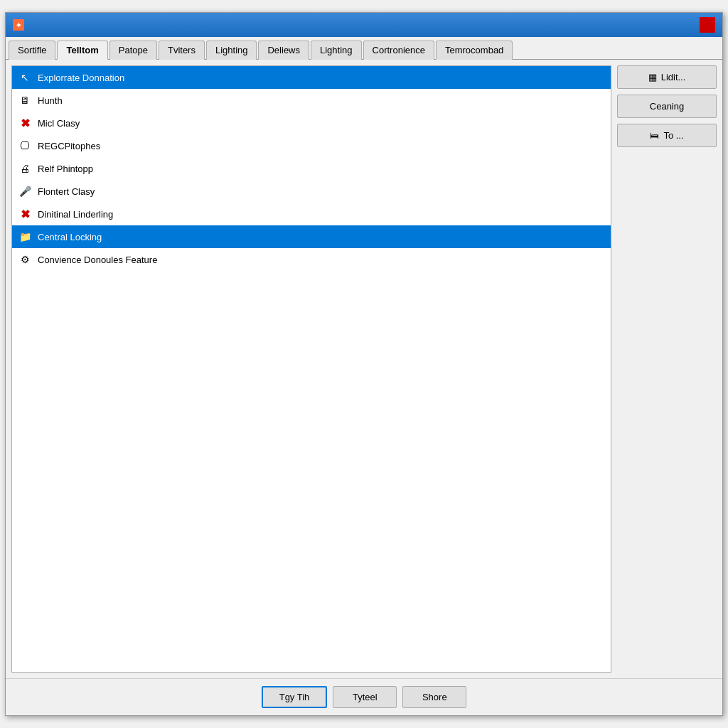 This screenshot has height=728, width=728. Describe the element at coordinates (284, 50) in the screenshot. I see `tab-deliews-5: Deliews` at that location.